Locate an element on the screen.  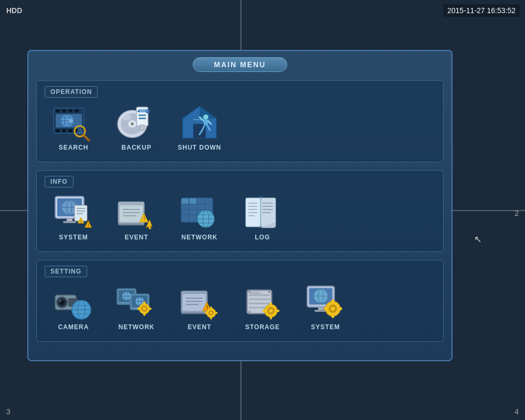
section-label-setting: SETTING is located at coordinates (66, 271).